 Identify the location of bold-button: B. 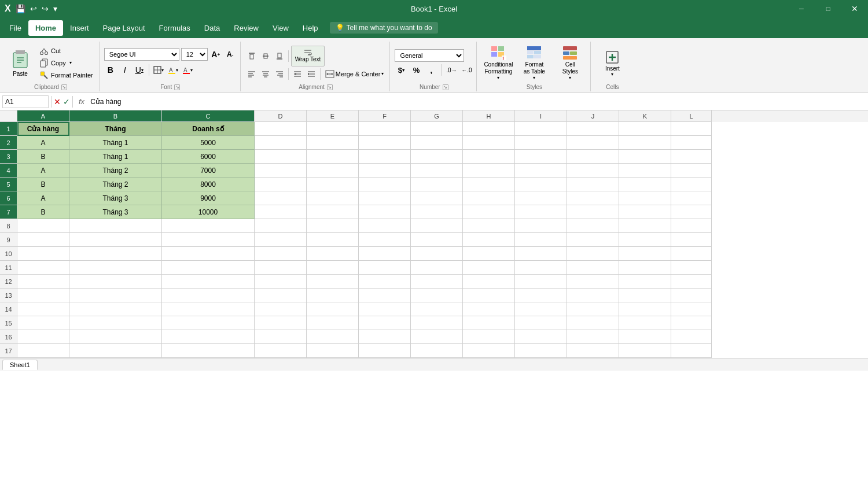
(111, 70).